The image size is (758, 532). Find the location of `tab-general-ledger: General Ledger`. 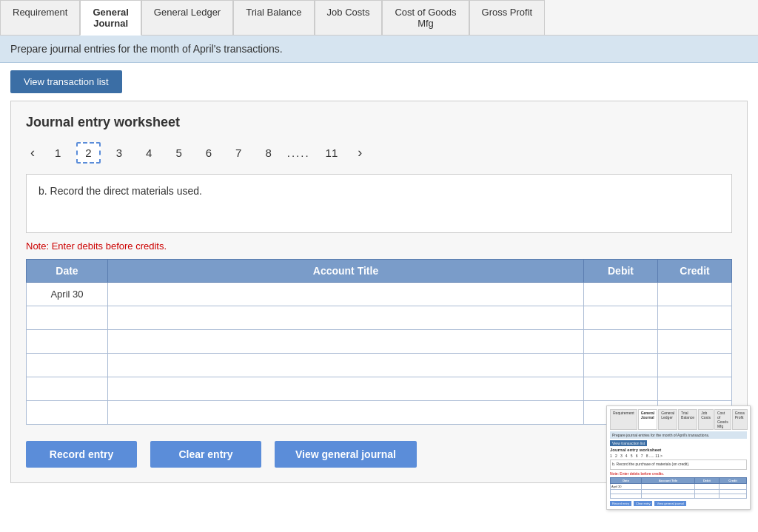

tab-general-ledger: General Ledger is located at coordinates (187, 18).